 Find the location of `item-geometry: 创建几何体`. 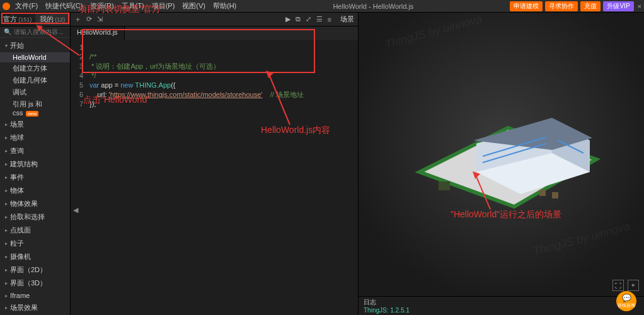

item-geometry: 创建几何体 is located at coordinates (35, 81).